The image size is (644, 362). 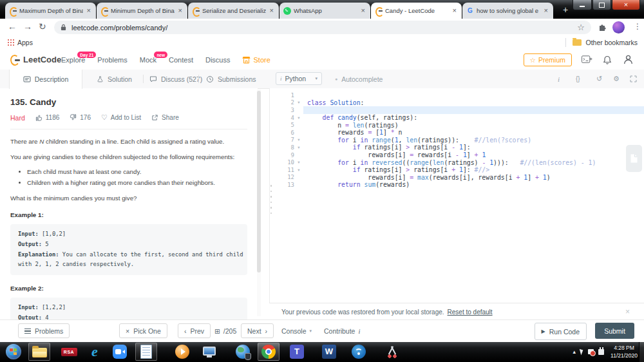 I want to click on contribute-link: Contribute i, so click(x=342, y=331).